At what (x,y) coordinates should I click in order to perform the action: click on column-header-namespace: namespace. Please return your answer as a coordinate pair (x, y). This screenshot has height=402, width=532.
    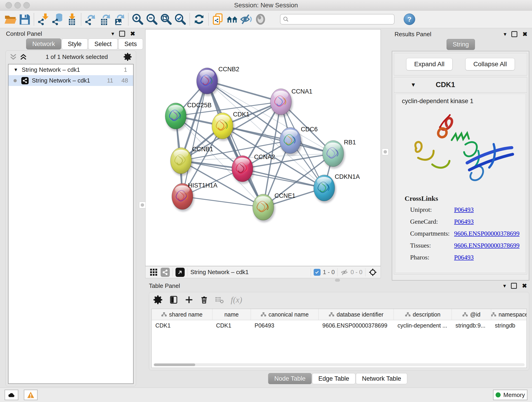
    Looking at the image, I should click on (509, 314).